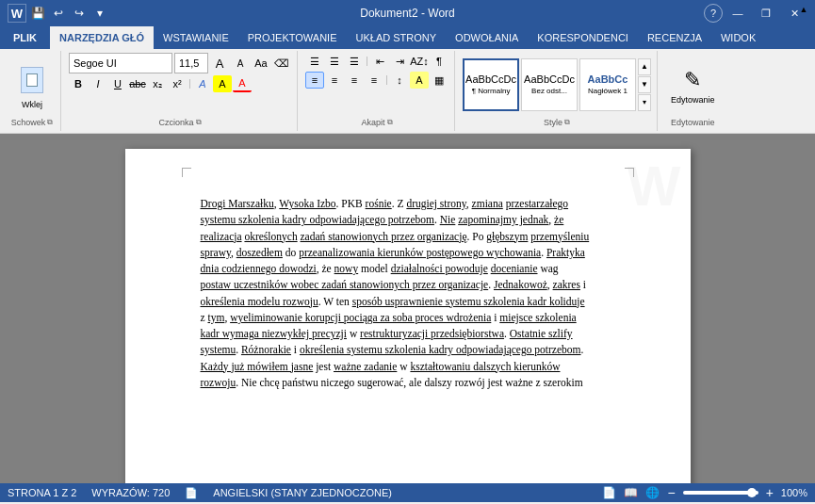  What do you see at coordinates (397, 38) in the screenshot?
I see `tab-uklad: UKŁAD STRONY` at bounding box center [397, 38].